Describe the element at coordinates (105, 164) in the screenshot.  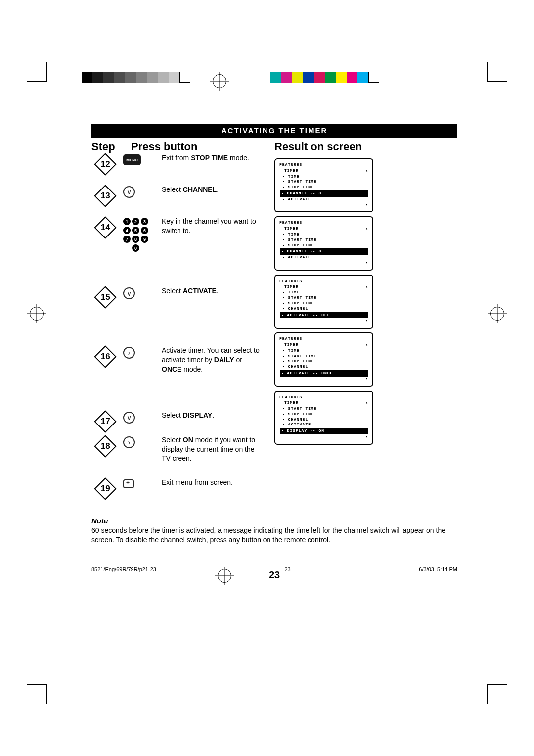
I see `step-diamond: 12` at that location.